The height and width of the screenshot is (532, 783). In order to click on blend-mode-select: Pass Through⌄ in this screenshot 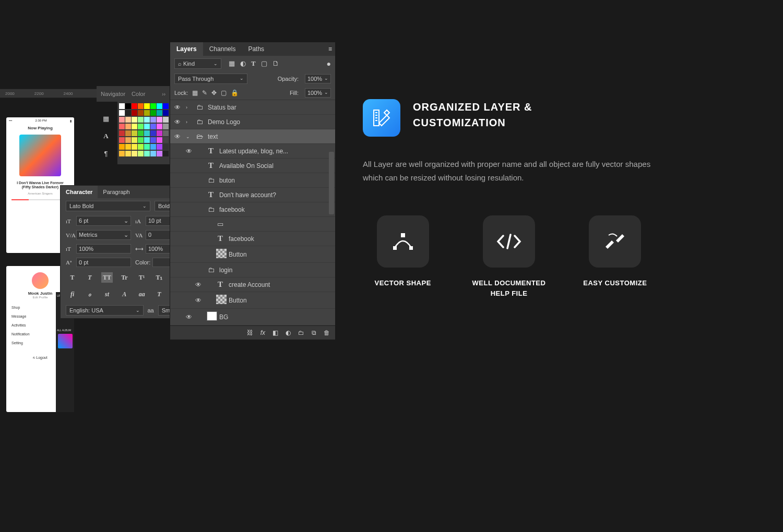, I will do `click(211, 79)`.